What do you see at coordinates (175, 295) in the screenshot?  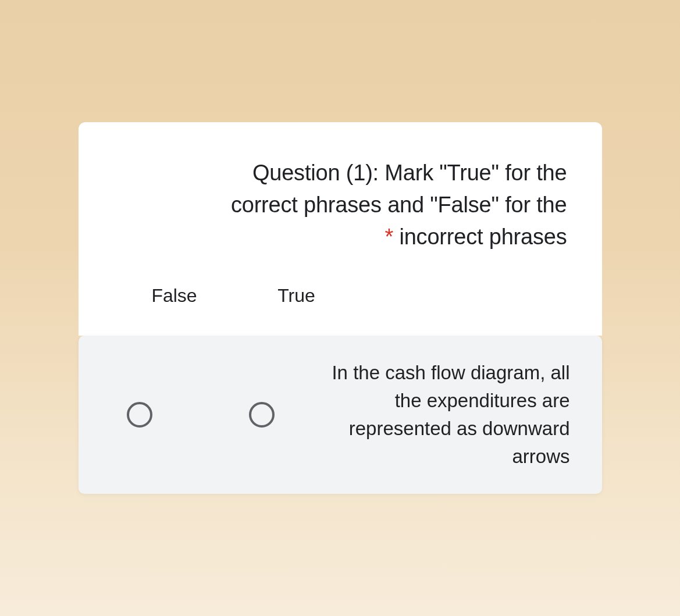 I see `column-header-false: False` at bounding box center [175, 295].